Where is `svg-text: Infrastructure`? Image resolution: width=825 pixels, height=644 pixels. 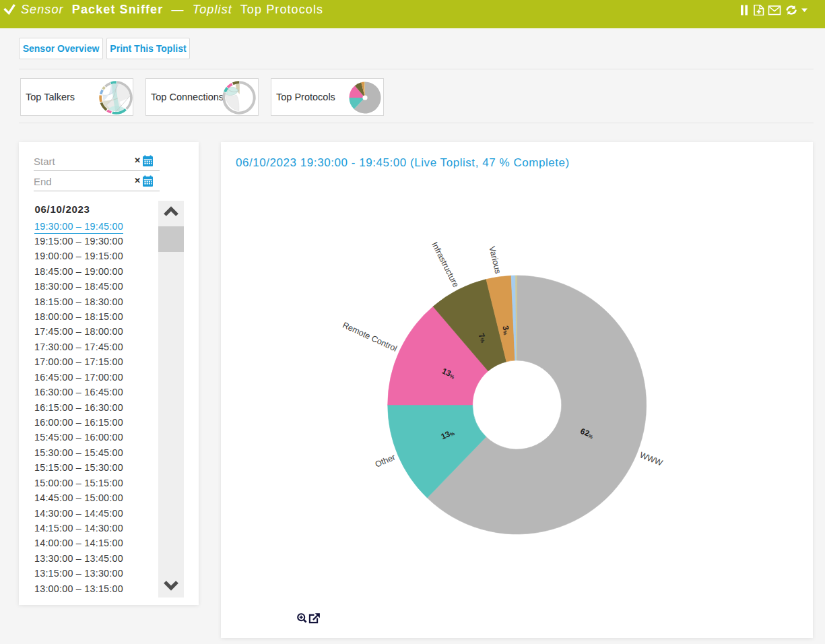 svg-text: Infrastructure is located at coordinates (445, 265).